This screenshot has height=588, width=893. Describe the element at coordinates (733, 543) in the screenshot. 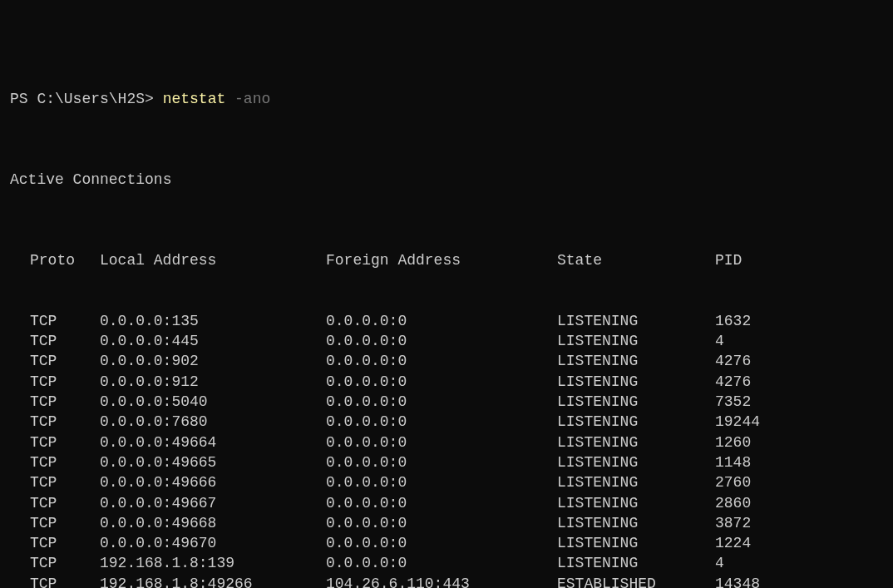

I see `cell-pid: 1224` at that location.